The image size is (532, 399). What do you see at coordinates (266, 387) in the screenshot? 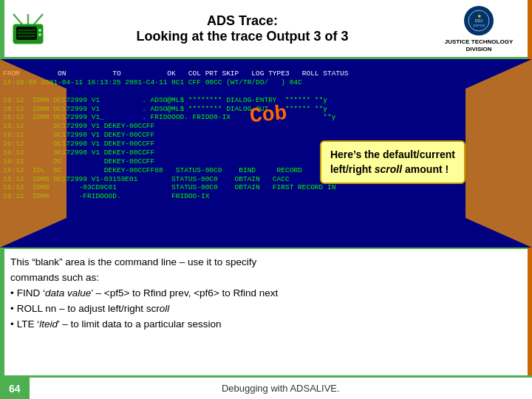
I see `slide-footer: 64 Debugging with ADSALIVE.` at bounding box center [266, 387].